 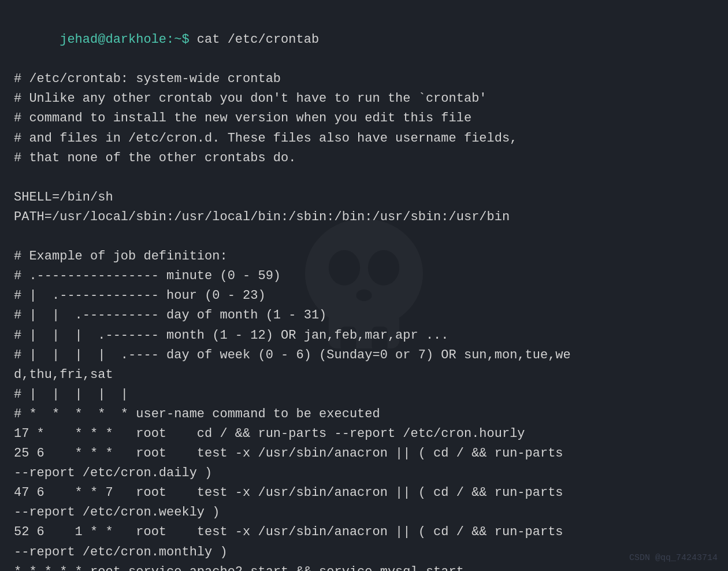 I want to click on line25: --report /etc/cron.monthly ), so click(x=364, y=553).